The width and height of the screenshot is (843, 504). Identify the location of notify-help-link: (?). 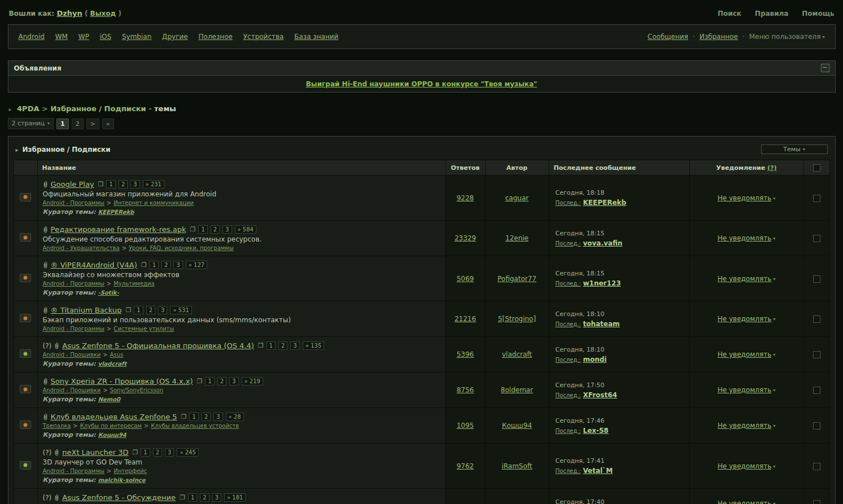
(772, 168).